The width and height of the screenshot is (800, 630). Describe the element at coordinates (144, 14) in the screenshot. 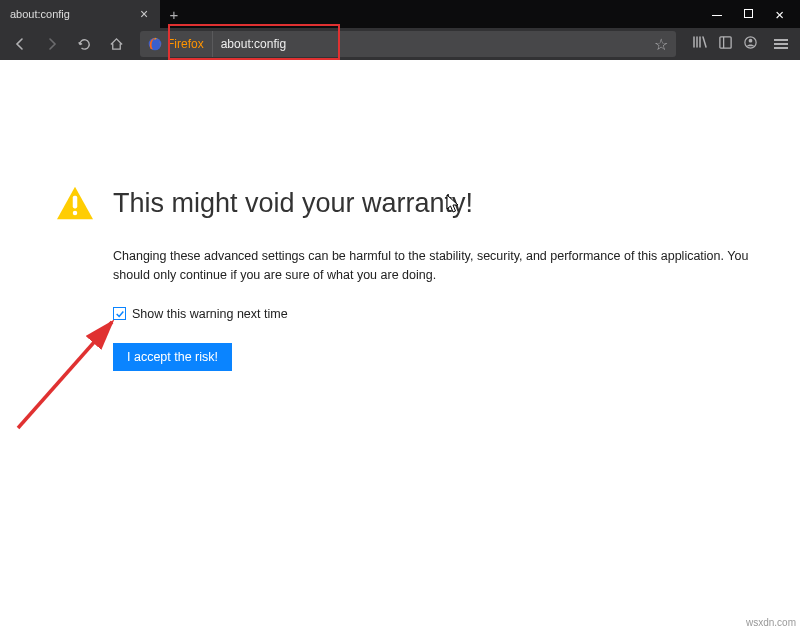

I see `close-tab-icon: ×` at that location.